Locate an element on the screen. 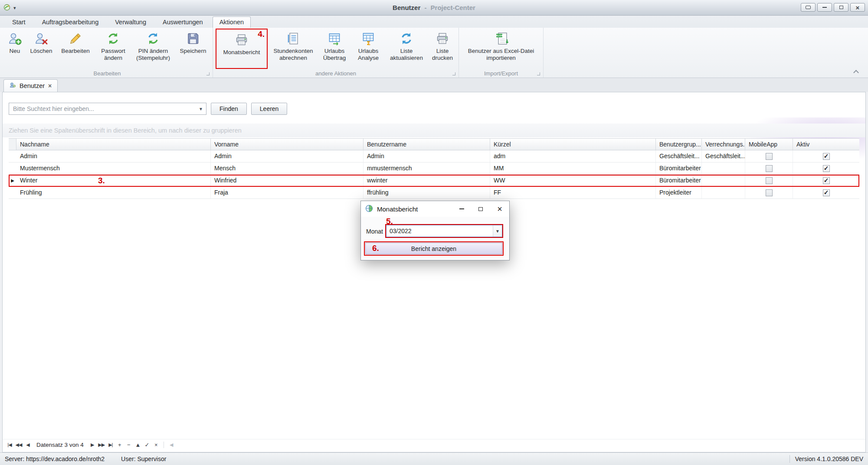 This screenshot has width=868, height=465. month-dropdown-icon: ▼ is located at coordinates (497, 231).